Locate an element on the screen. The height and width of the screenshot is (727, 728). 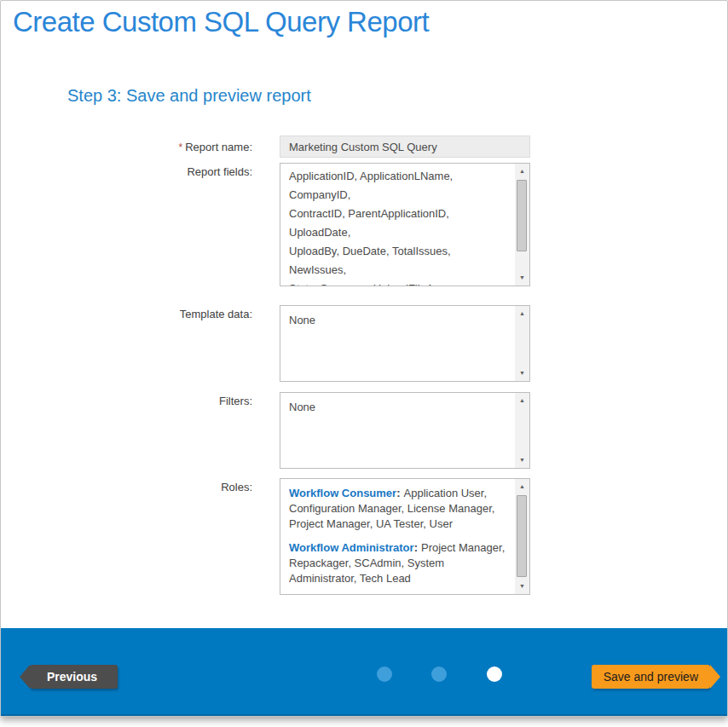
template-data-scrollbar: ▲ ▼ is located at coordinates (522, 343).